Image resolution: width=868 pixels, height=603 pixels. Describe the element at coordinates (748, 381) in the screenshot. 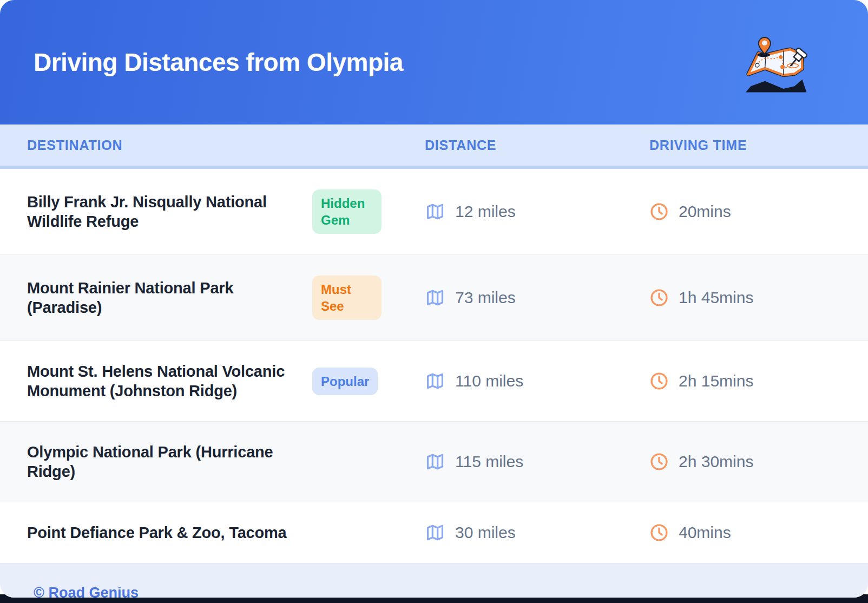

I see `driving-time-cell: 2h 15mins` at that location.